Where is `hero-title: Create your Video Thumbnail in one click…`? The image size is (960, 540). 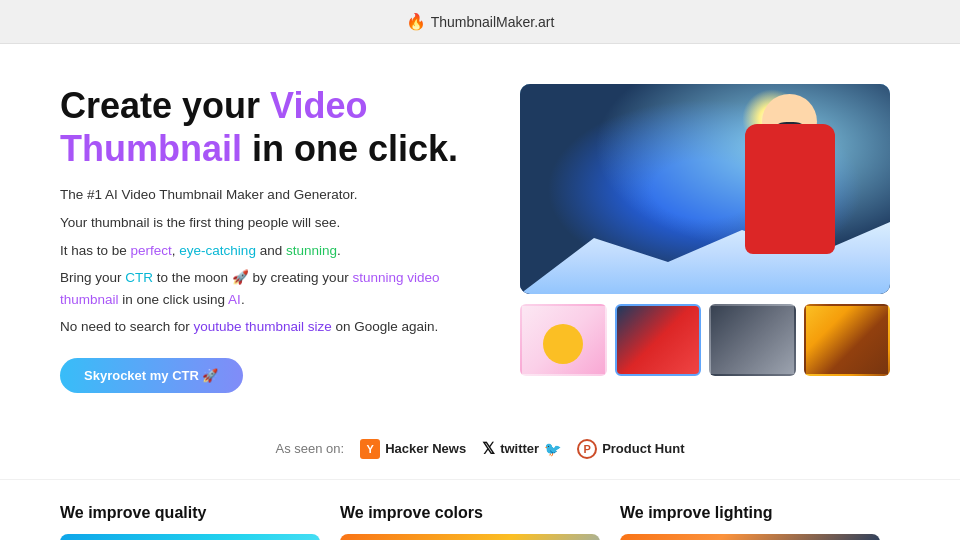
hero-title: Create your Video Thumbnail in one click… is located at coordinates (270, 127).